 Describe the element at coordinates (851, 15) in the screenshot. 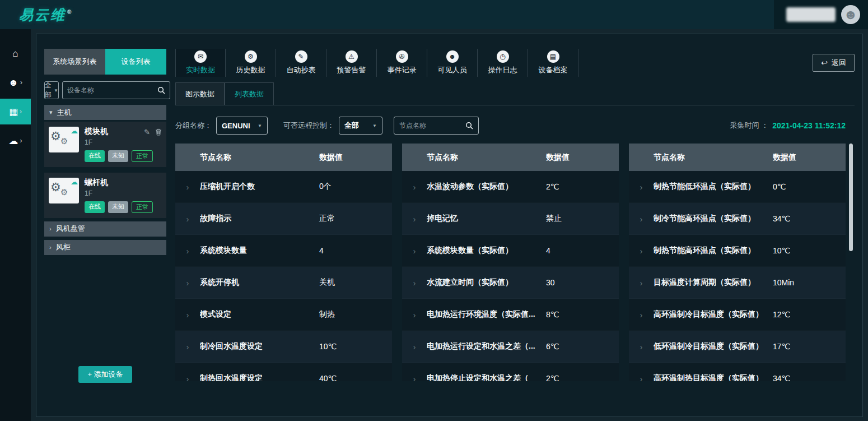

I see `avatar: ☻` at that location.